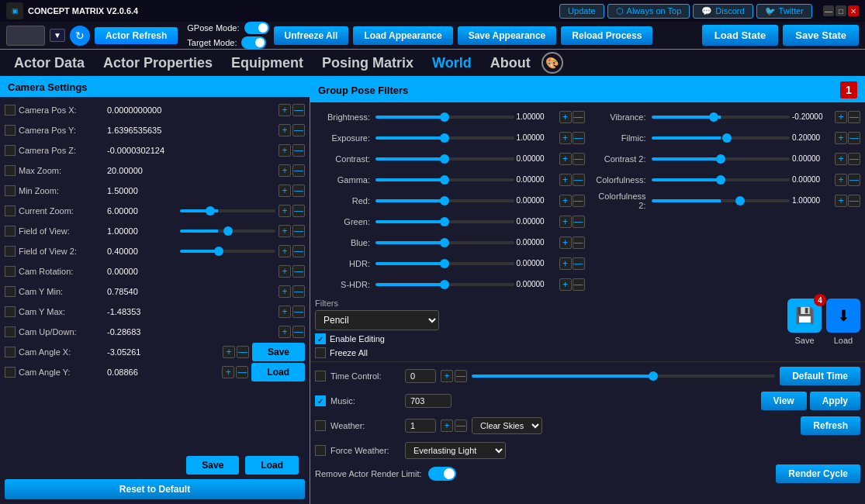 This screenshot has height=504, width=865. What do you see at coordinates (841, 201) in the screenshot?
I see `gp-right-plus-4: +` at bounding box center [841, 201].